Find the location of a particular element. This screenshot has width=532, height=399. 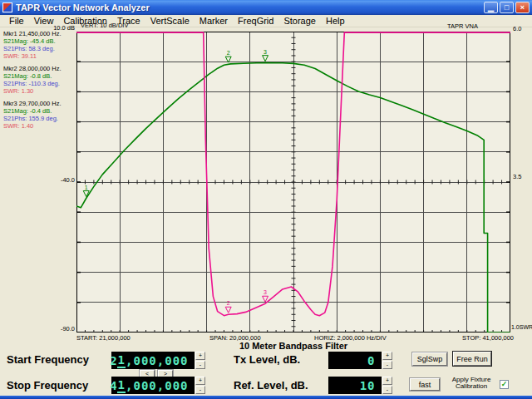

marker-readout-panel: Mkr1 21,450,000 Hz. S21Mag: -45.4 dB. S2… is located at coordinates (39, 82).